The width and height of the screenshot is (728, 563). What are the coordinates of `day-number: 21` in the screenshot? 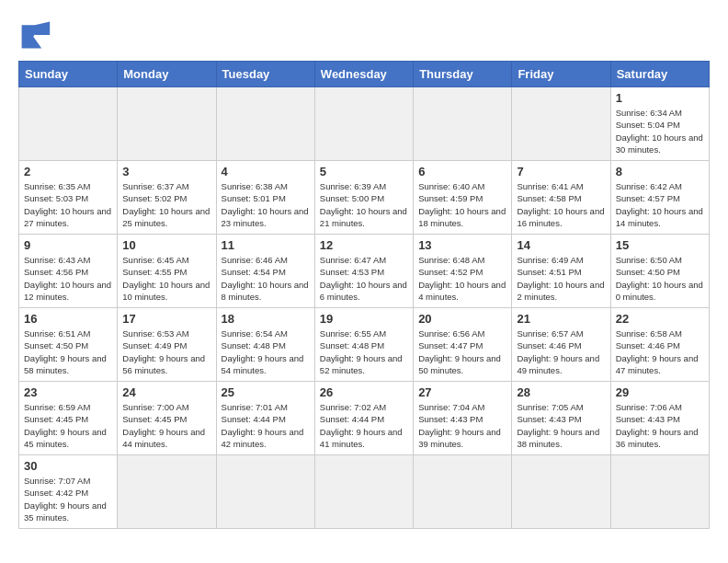 It's located at (561, 318).